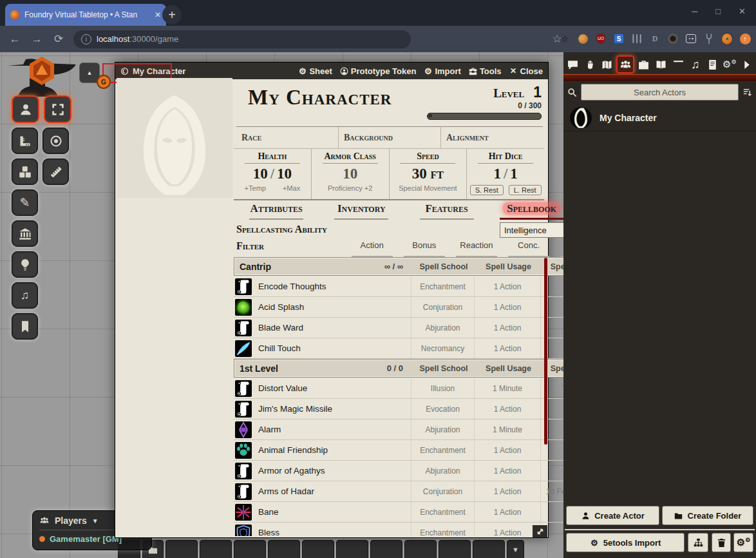 Image resolution: width=756 pixels, height=558 pixels. What do you see at coordinates (24, 233) in the screenshot?
I see `scene-control-bank` at bounding box center [24, 233].